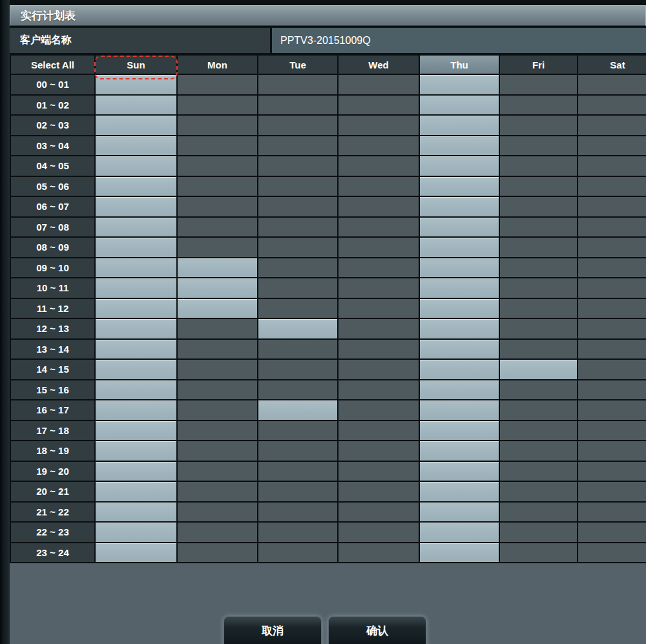 Image resolution: width=646 pixels, height=644 pixels. Describe the element at coordinates (53, 472) in the screenshot. I see `time-label-19: 19 ~ 20` at that location.